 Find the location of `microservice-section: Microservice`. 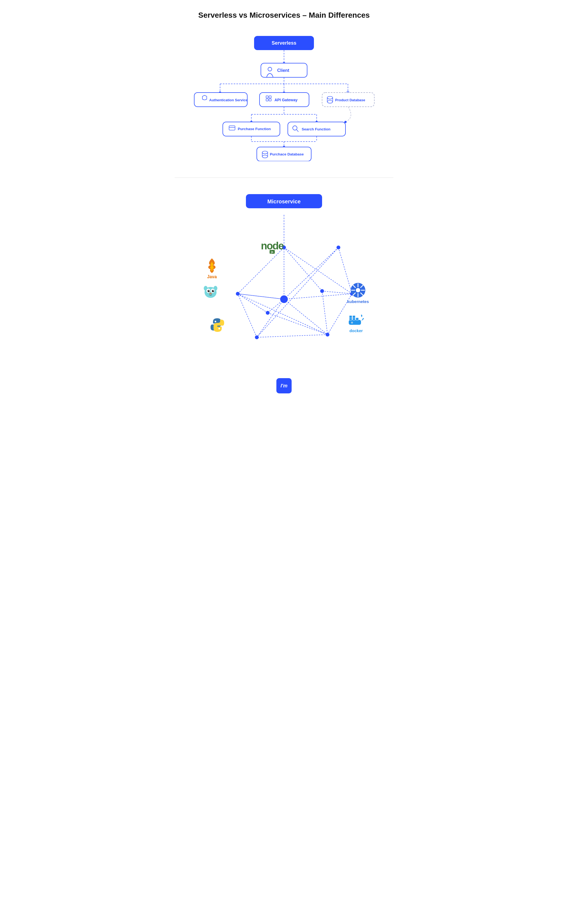

microservice-section: Microservice is located at coordinates (284, 294).